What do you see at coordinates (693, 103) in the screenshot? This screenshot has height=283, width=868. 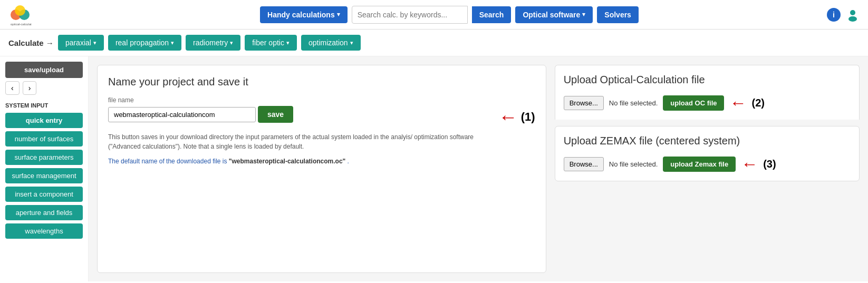 I see `upload-oc-button: upload OC file` at bounding box center [693, 103].